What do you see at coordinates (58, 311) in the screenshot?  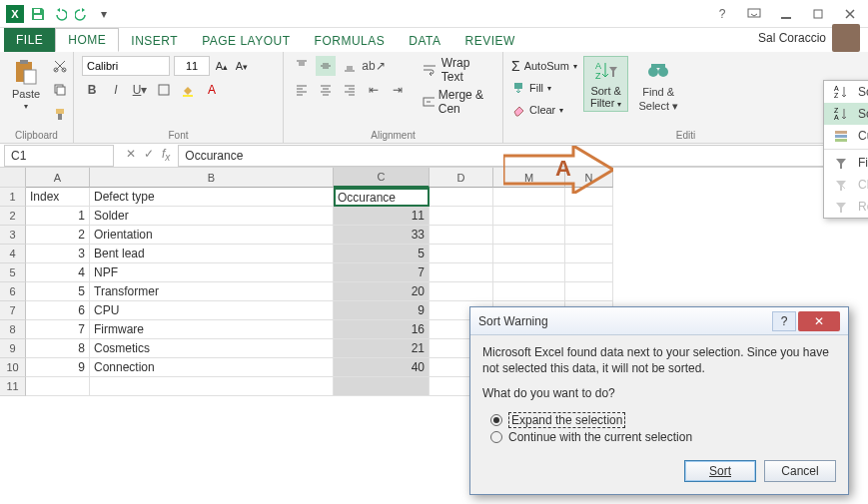 I see `cell: 6` at bounding box center [58, 311].